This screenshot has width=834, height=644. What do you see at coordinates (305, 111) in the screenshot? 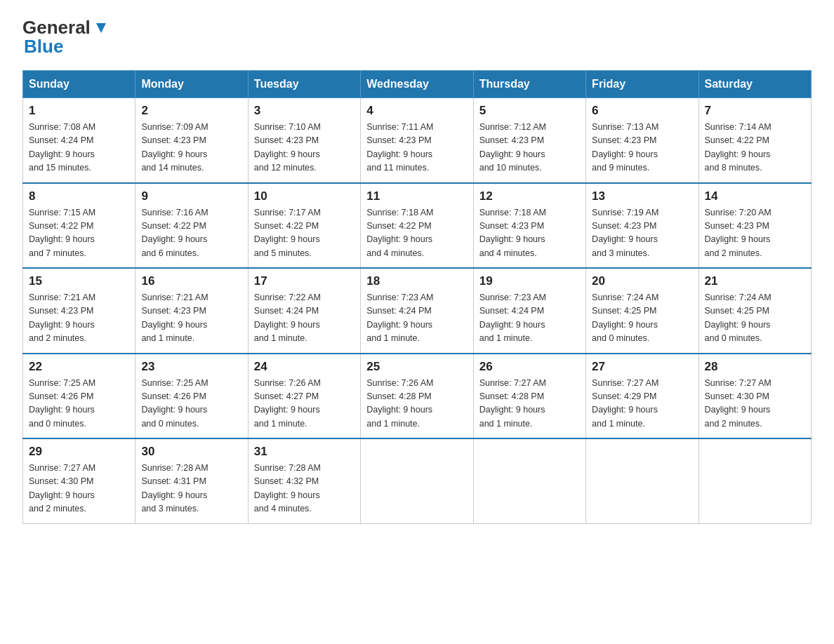
I see `day-number: 3` at bounding box center [305, 111].